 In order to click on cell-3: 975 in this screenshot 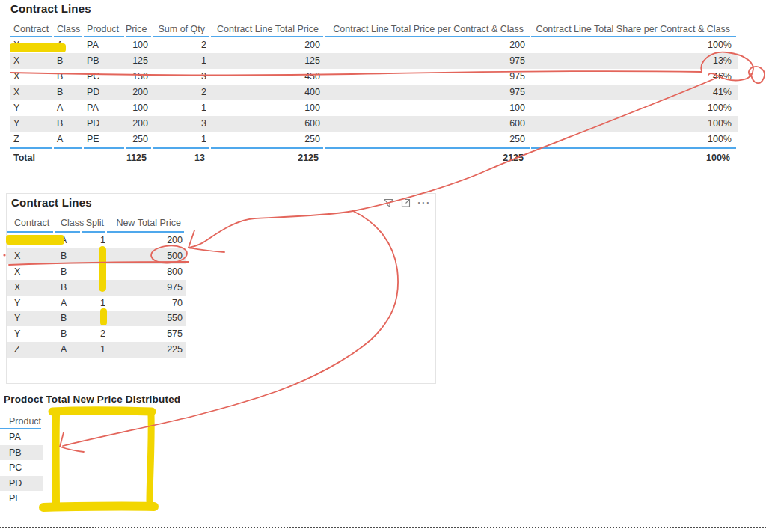, I will do `click(147, 287)`.